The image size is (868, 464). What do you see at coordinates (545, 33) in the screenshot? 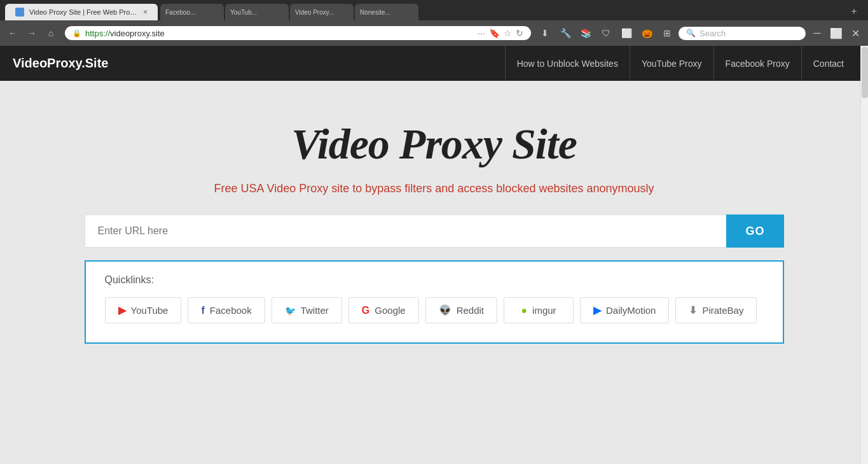
I see `download-icon: ⬇` at bounding box center [545, 33].